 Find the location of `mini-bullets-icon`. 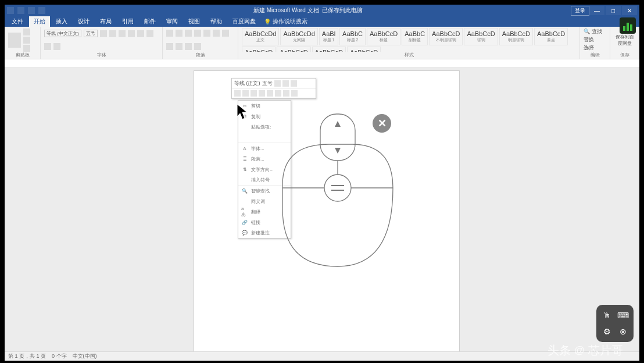

mini-bullets-icon is located at coordinates (278, 93).